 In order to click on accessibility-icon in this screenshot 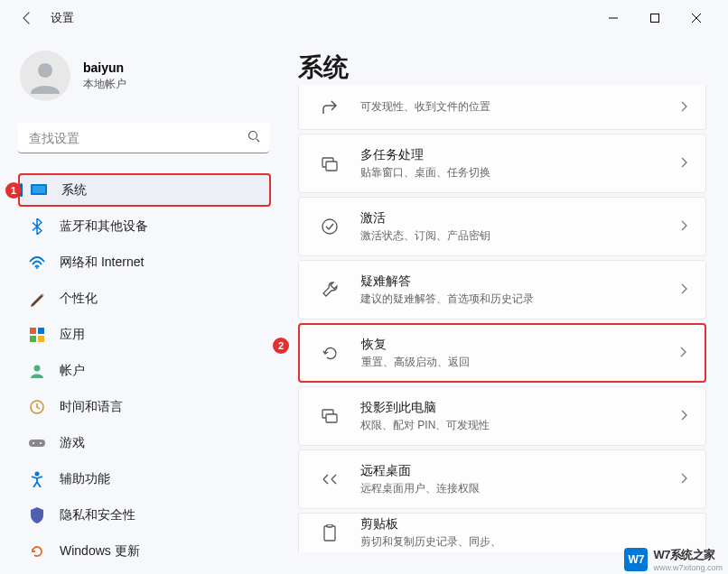, I will do `click(37, 479)`.